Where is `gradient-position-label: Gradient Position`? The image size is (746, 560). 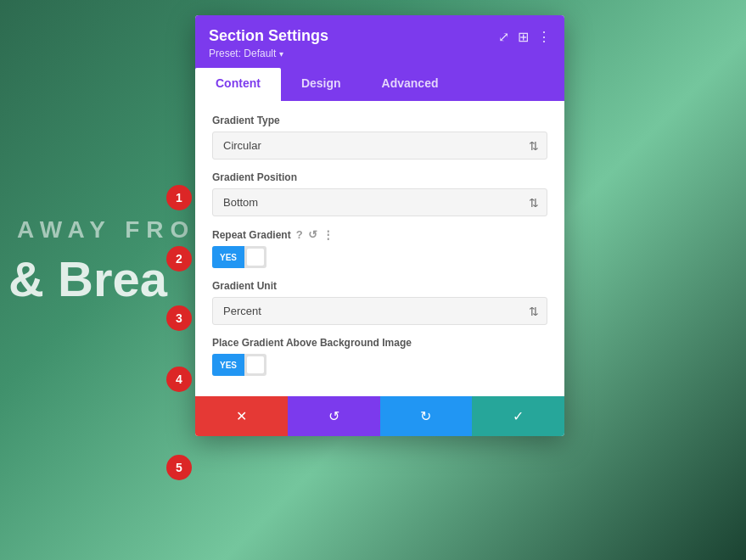
gradient-position-label: Gradient Position is located at coordinates (380, 177).